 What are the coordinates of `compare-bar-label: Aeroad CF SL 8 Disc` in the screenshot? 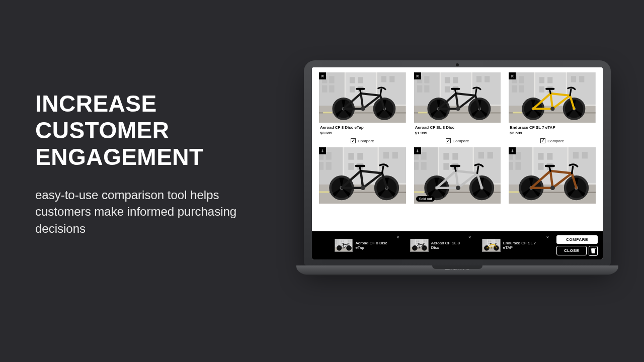 It's located at (449, 245).